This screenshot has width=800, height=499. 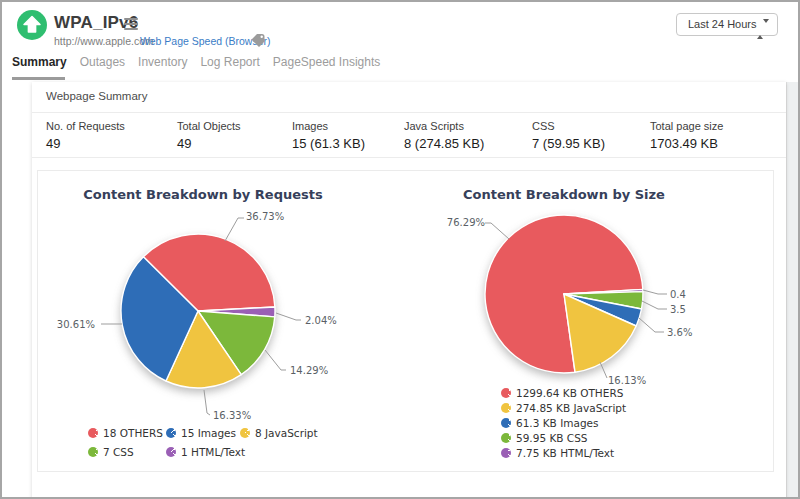 What do you see at coordinates (86, 136) in the screenshot?
I see `stat-no-of-requests: No. of Requests 49` at bounding box center [86, 136].